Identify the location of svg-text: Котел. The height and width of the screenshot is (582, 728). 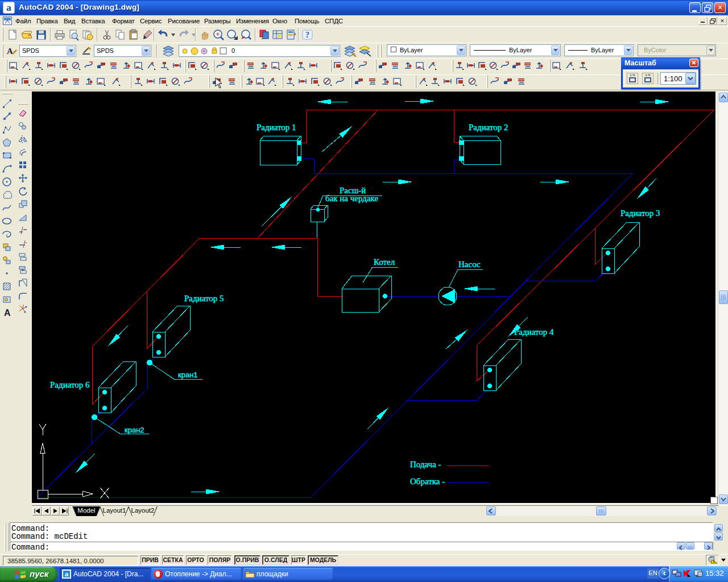
(384, 262).